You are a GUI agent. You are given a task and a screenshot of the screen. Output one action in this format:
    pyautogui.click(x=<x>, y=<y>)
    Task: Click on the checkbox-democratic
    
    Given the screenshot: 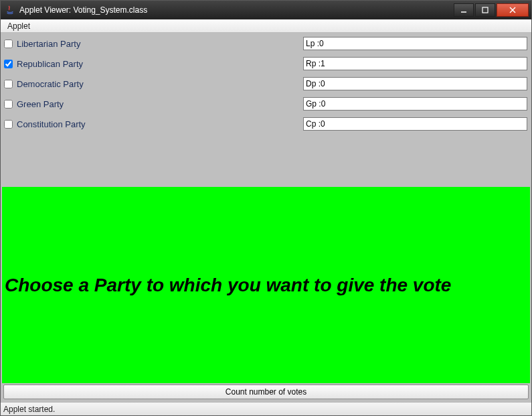 What is the action you would take?
    pyautogui.click(x=8, y=84)
    